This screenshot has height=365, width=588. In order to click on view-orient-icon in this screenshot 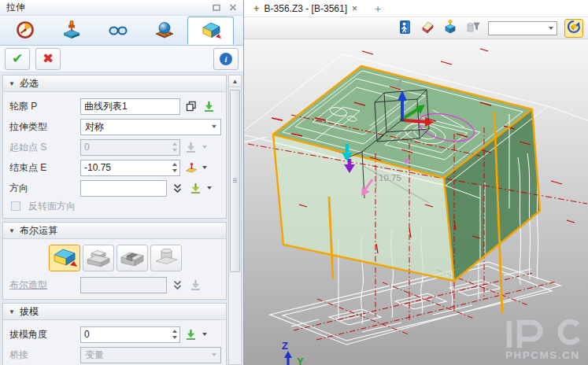, I will do `click(574, 28)`.